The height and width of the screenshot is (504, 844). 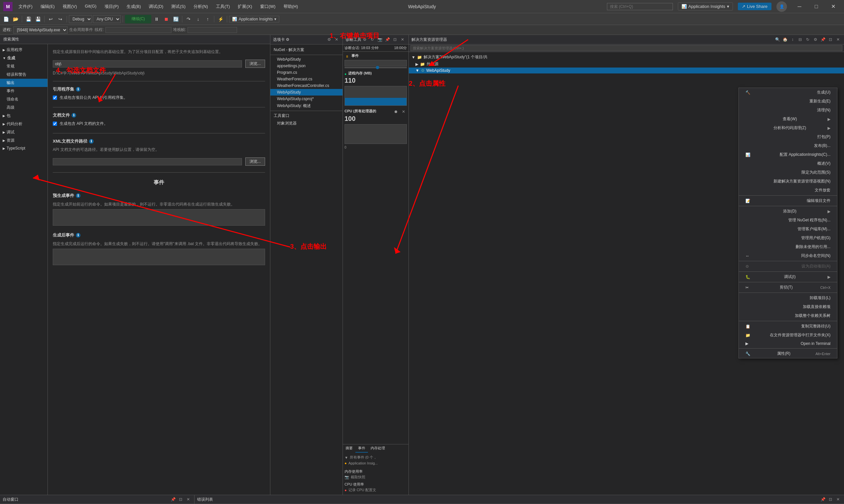 What do you see at coordinates (176, 19) in the screenshot?
I see `restart-button: 🔄` at bounding box center [176, 19].